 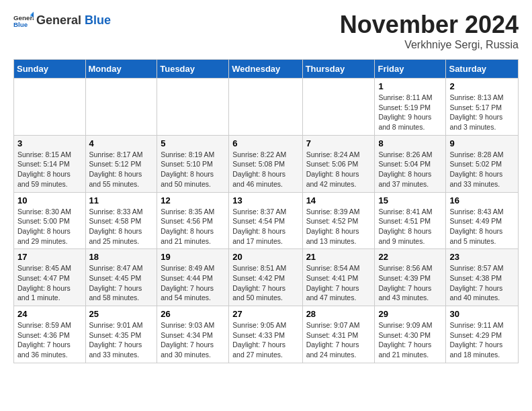 I want to click on calendar-cell: 22Sunrise: 8:56 AM Sunset: 4:39 PM Dayli…, so click(x=410, y=278).